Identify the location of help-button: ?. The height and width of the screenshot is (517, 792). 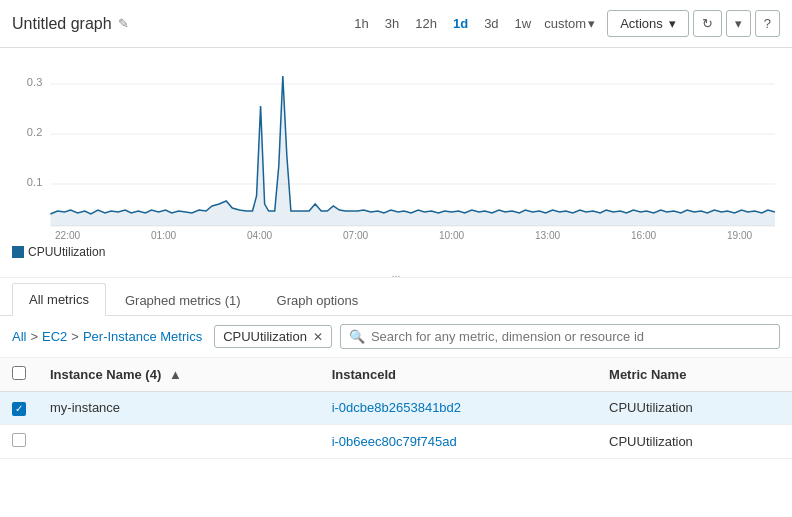
(768, 24).